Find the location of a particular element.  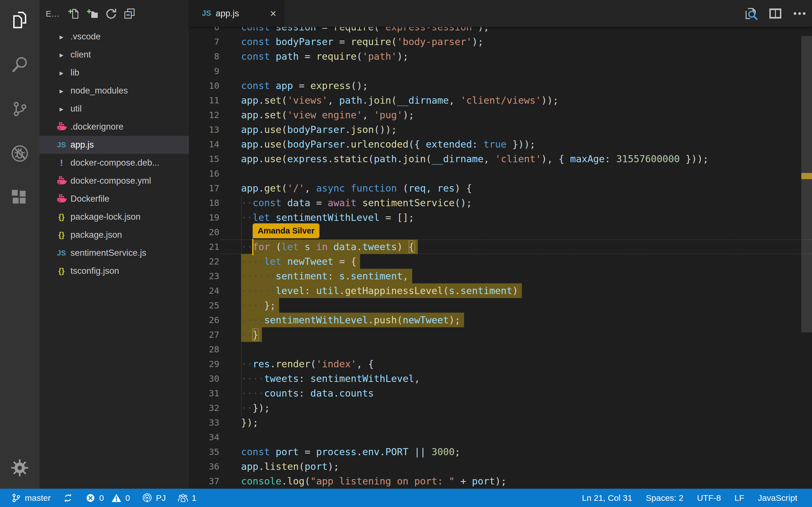

code-line-37: 37console.log("app listening on port: " … is located at coordinates (501, 481).